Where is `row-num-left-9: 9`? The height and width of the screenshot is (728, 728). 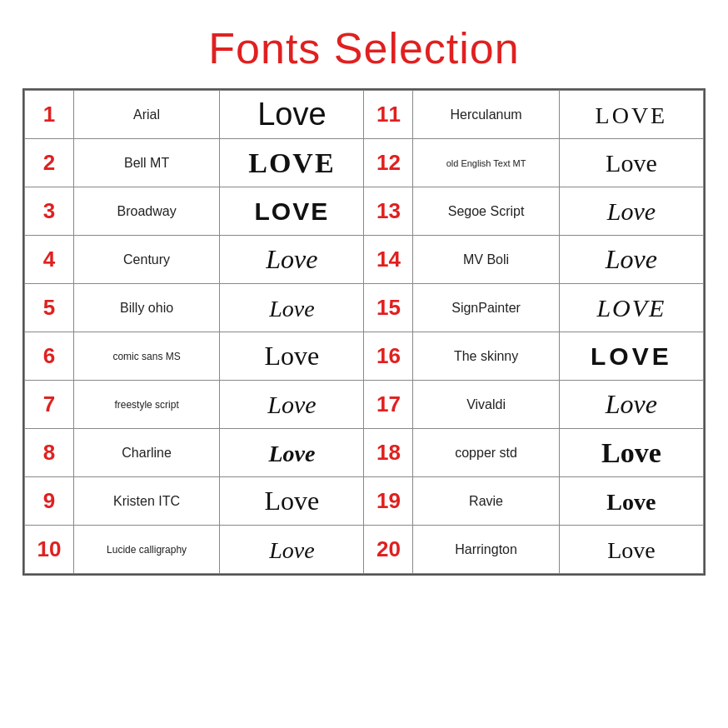
row-num-left-9: 9 is located at coordinates (50, 501).